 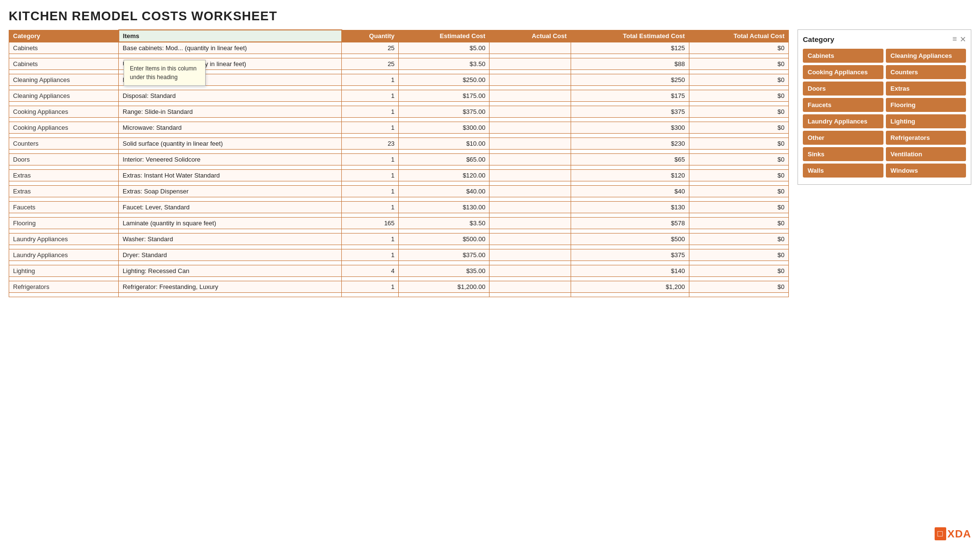 I want to click on sidebar-category-button: Sinks, so click(x=843, y=154).